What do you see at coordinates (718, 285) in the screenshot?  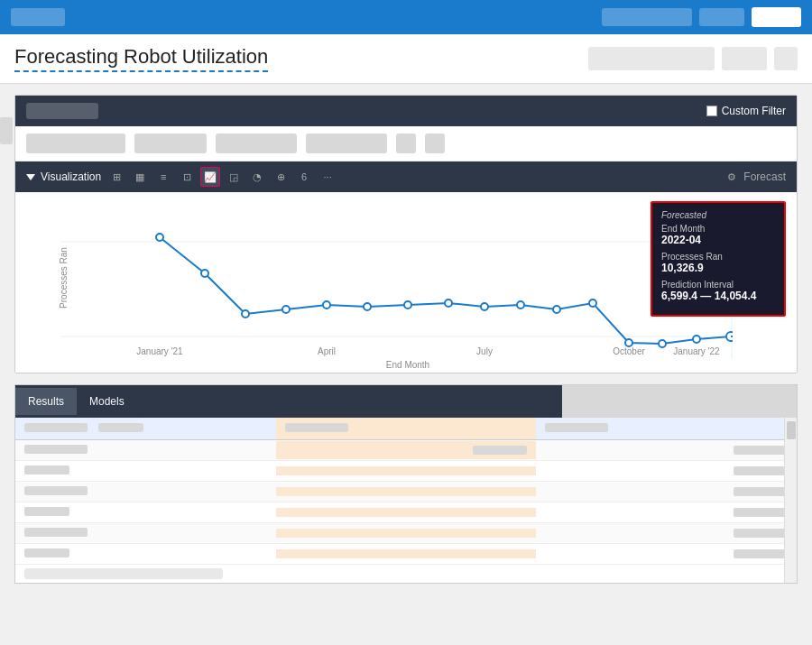 I see `tooltip-interval-field: Prediction Interval` at bounding box center [718, 285].